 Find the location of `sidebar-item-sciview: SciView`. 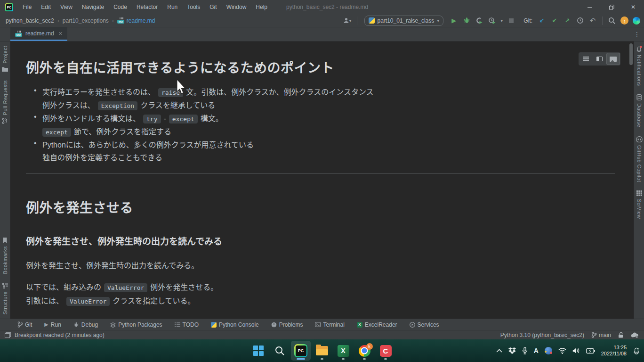

sidebar-item-sciview: SciView is located at coordinates (639, 205).